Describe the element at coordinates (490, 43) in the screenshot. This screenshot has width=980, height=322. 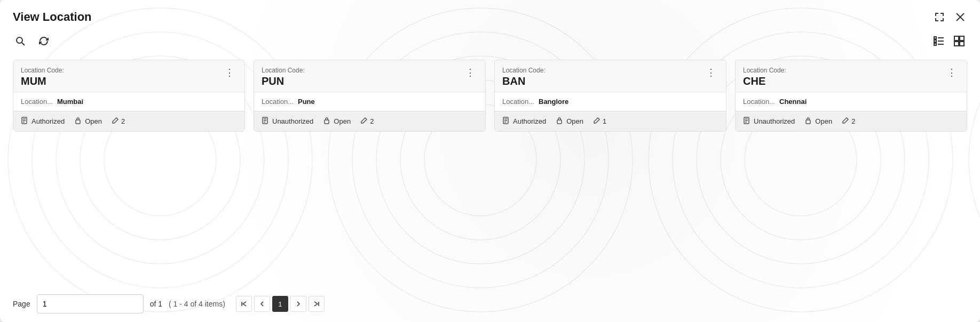
I see `toolbar` at that location.